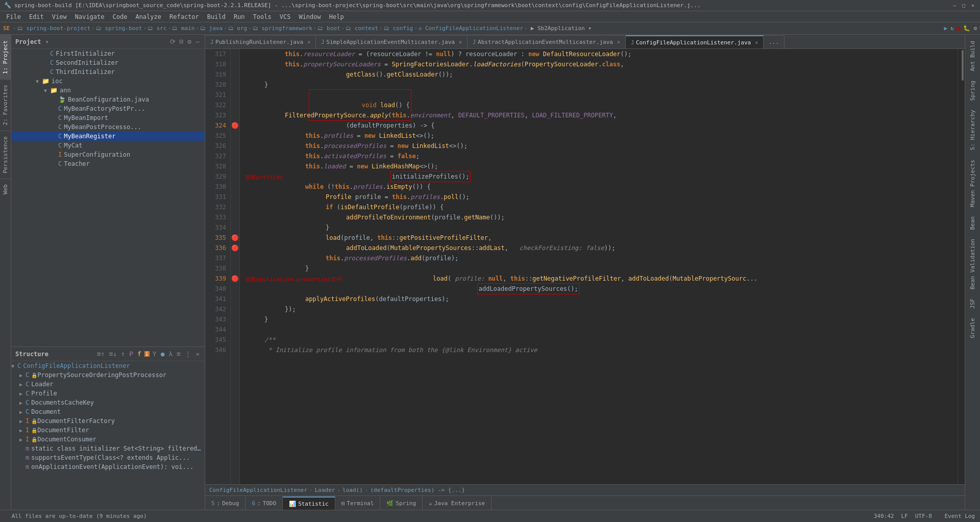 Image resolution: width=980 pixels, height=522 pixels. Describe the element at coordinates (189, 42) in the screenshot. I see `project-settings-btn: ⚙` at that location.